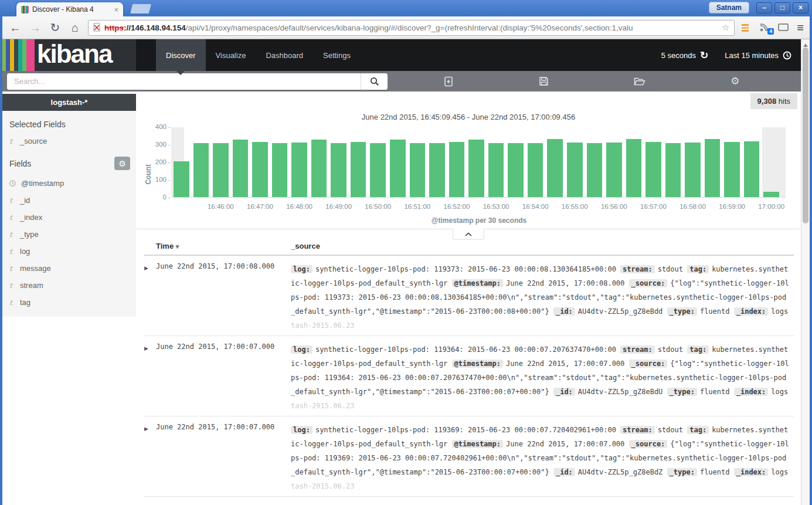  What do you see at coordinates (747, 28) in the screenshot?
I see `extension-icon` at bounding box center [747, 28].